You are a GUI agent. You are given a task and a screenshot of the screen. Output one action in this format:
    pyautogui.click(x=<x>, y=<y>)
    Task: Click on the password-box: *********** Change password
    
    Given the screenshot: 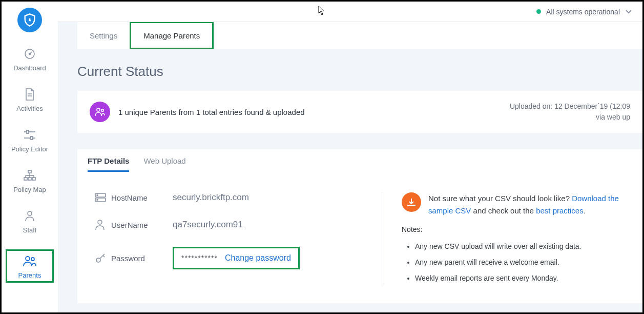 What is the action you would take?
    pyautogui.click(x=236, y=258)
    